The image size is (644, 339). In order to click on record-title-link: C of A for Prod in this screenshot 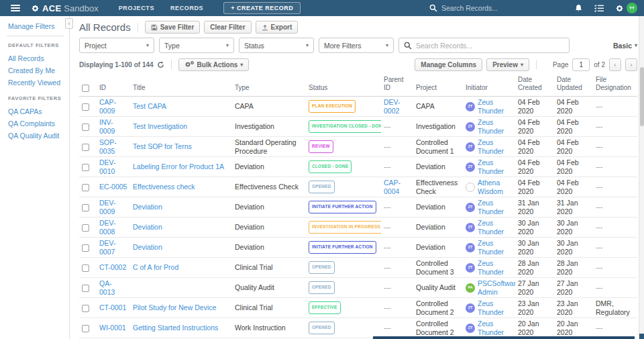, I will do `click(156, 267)`.